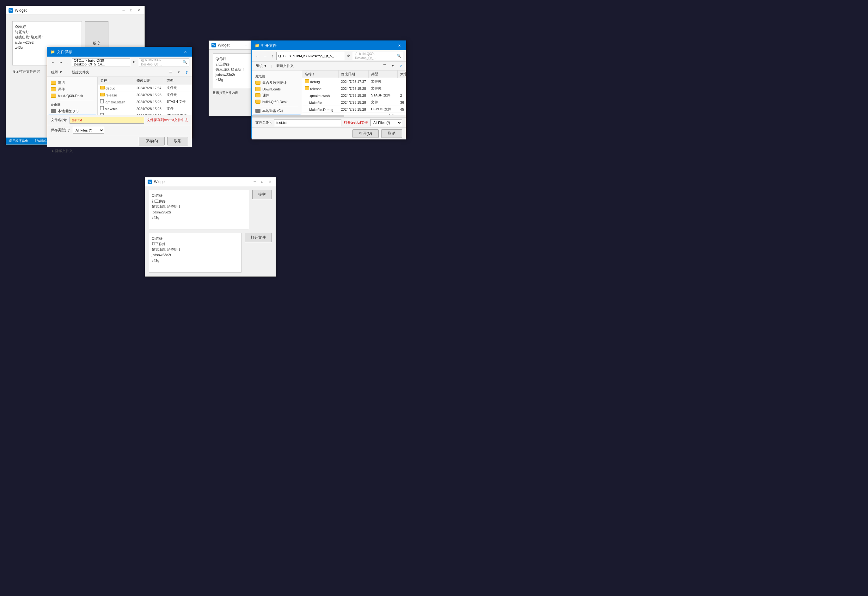  Describe the element at coordinates (149, 81) in the screenshot. I see `col-date: 修改日期` at that location.